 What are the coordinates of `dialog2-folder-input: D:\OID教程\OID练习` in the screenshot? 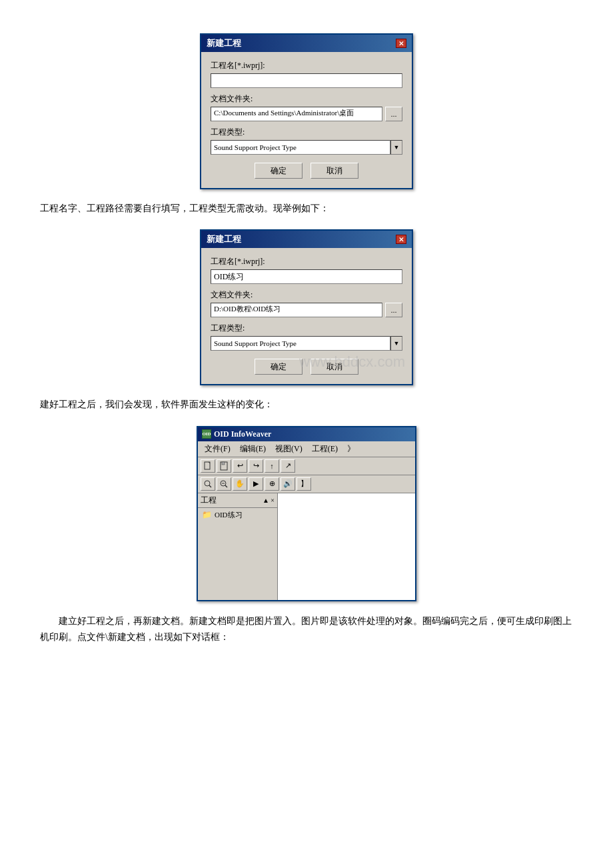 It's located at (297, 310).